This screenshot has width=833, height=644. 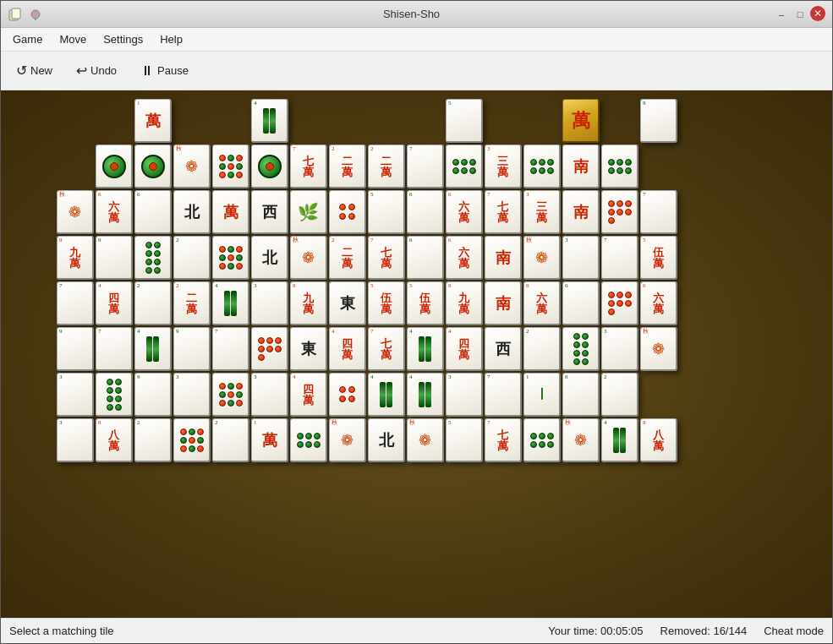 What do you see at coordinates (800, 14) in the screenshot?
I see `maximize-button: □` at bounding box center [800, 14].